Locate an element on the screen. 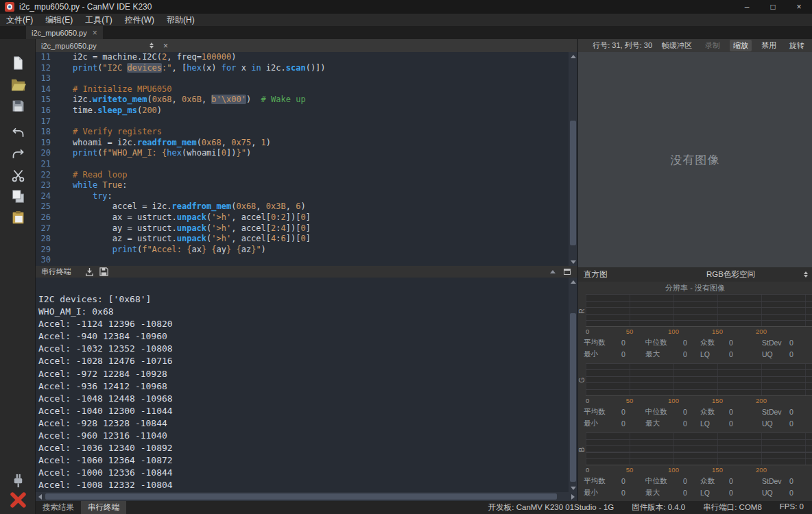 Image resolution: width=812 pixels, height=514 pixels. save-button is located at coordinates (18, 106).